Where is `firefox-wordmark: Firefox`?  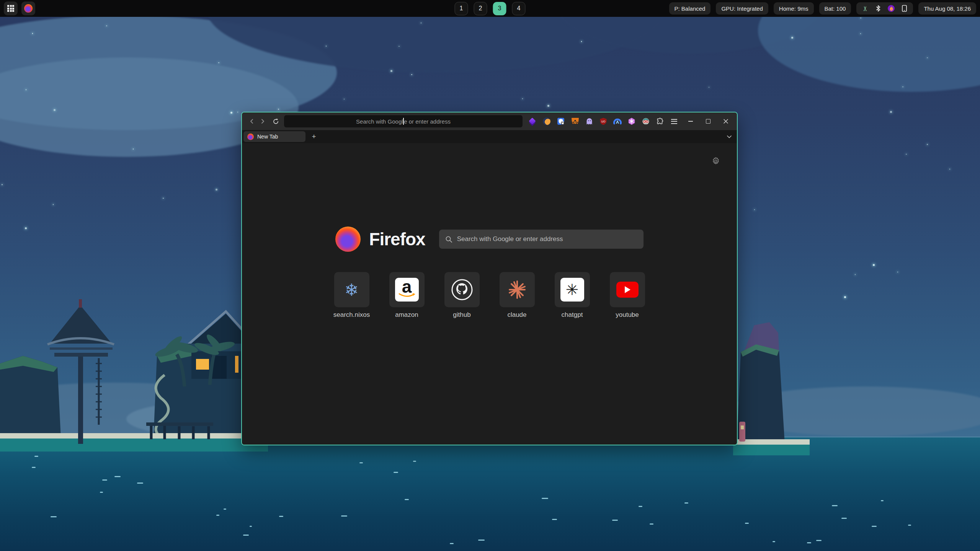
firefox-wordmark: Firefox is located at coordinates (397, 239).